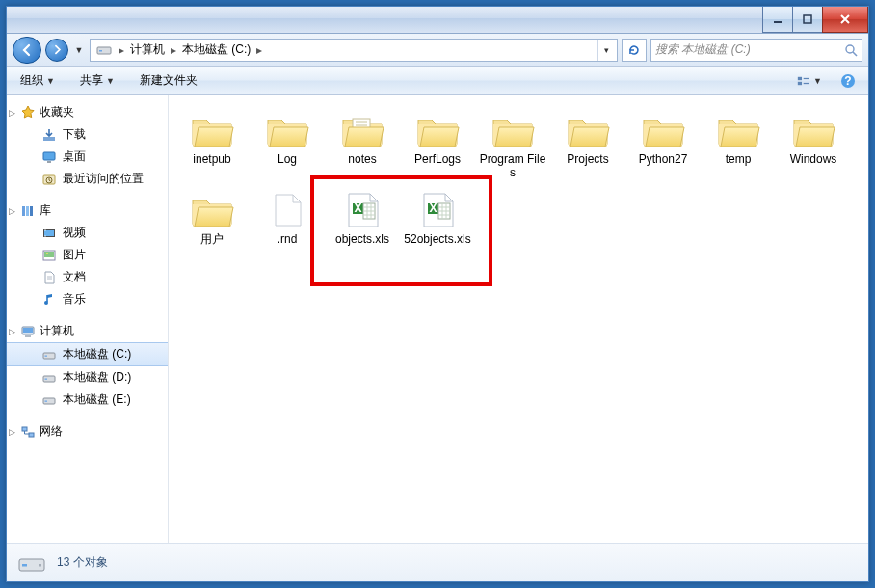  I want to click on breadcrumb-computer: 计算机, so click(147, 50).